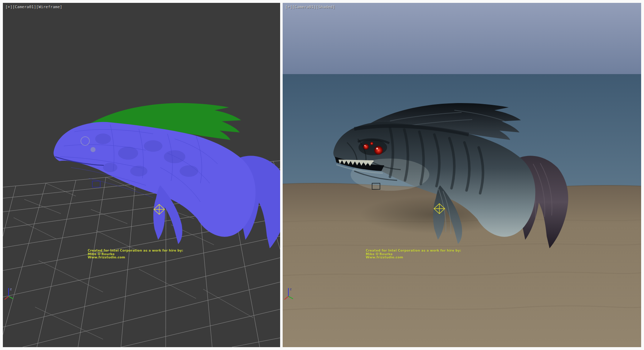  What do you see at coordinates (462, 39) in the screenshot?
I see `sky` at bounding box center [462, 39].